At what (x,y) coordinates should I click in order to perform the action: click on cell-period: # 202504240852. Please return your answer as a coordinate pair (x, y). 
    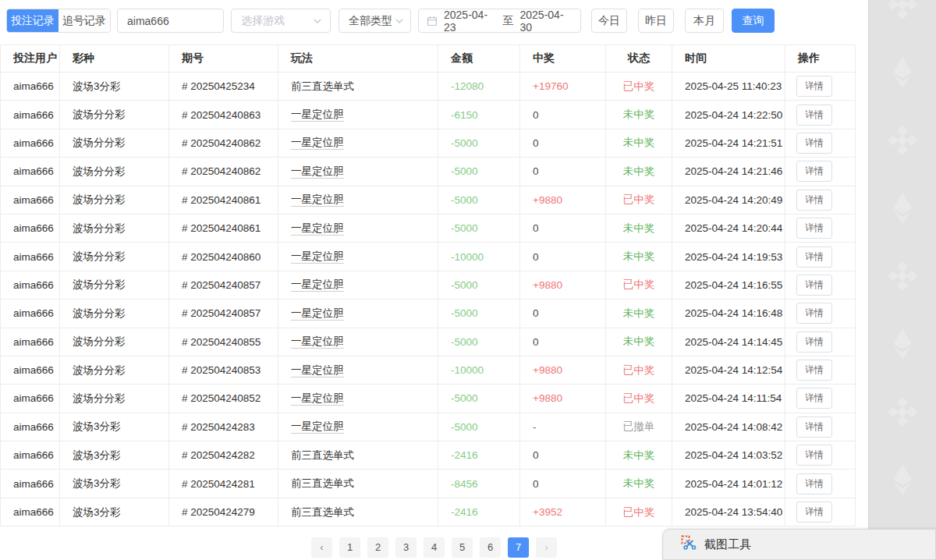
    Looking at the image, I should click on (224, 399).